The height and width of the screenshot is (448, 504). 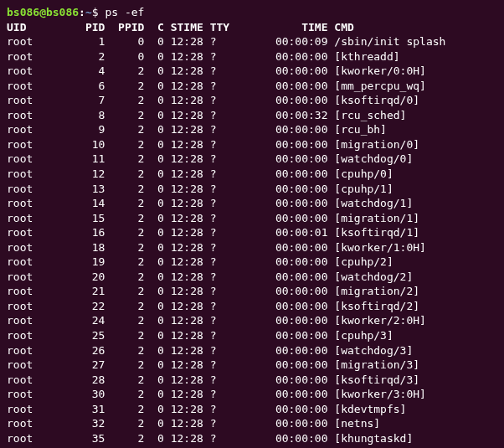 What do you see at coordinates (200, 174) in the screenshot?
I see `process-row: root 12 2 0 12:28 ? 00:00:00 [cpuhp/0]` at bounding box center [200, 174].